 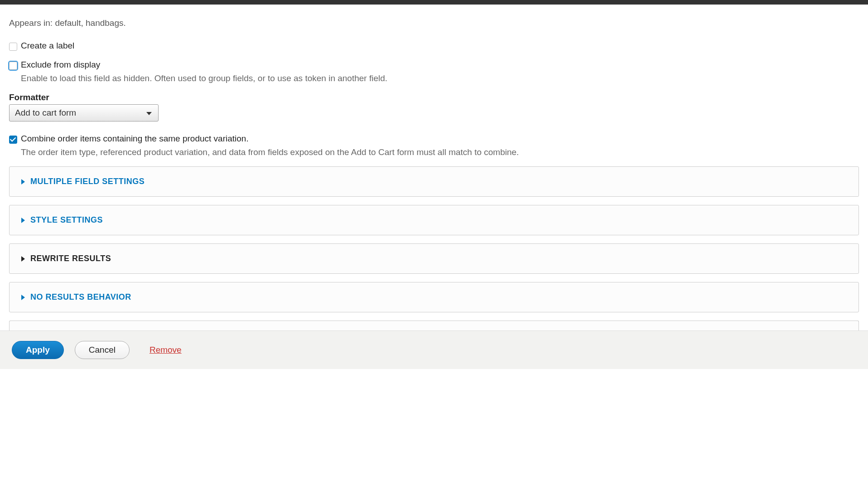 I want to click on accordion-style-title: STYLE SETTINGS, so click(x=67, y=220).